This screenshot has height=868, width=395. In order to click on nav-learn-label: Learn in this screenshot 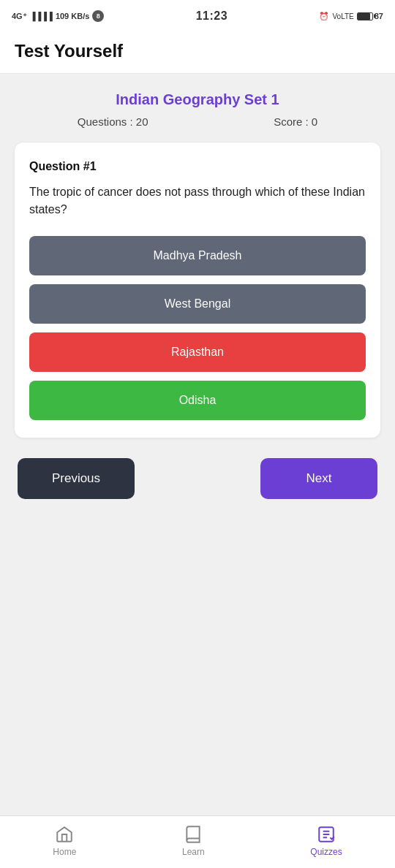, I will do `click(193, 852)`.